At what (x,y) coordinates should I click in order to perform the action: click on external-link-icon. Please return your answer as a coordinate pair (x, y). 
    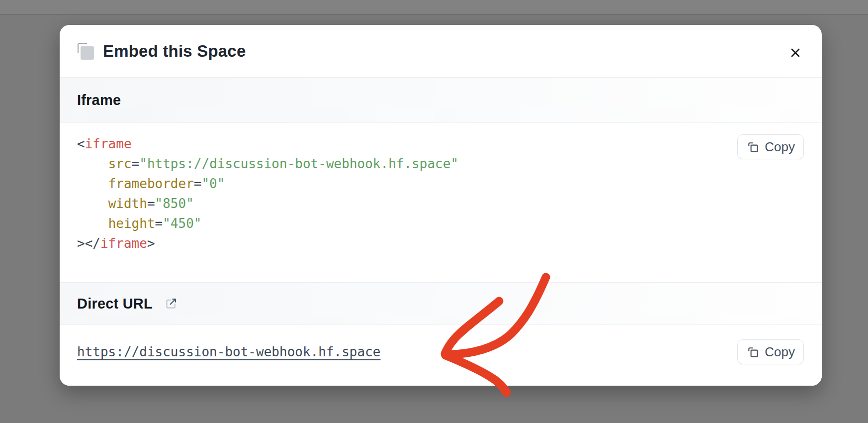
    Looking at the image, I should click on (171, 304).